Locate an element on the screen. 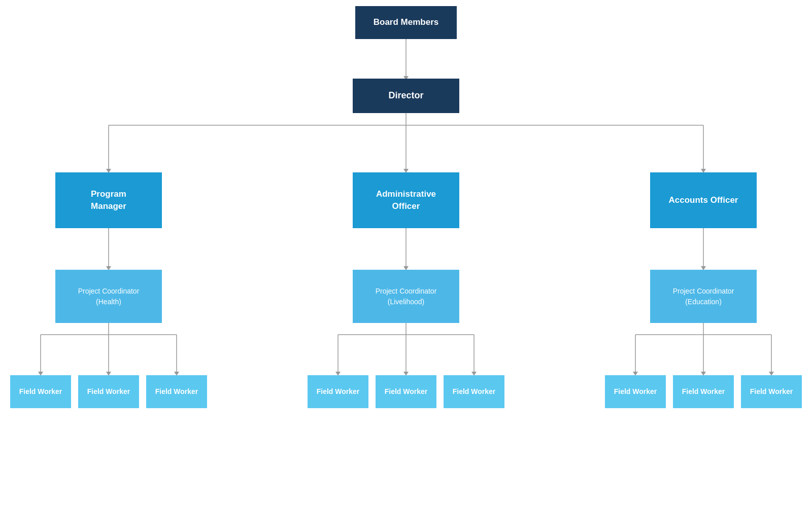 The height and width of the screenshot is (505, 812). director-label: Director is located at coordinates (406, 95).